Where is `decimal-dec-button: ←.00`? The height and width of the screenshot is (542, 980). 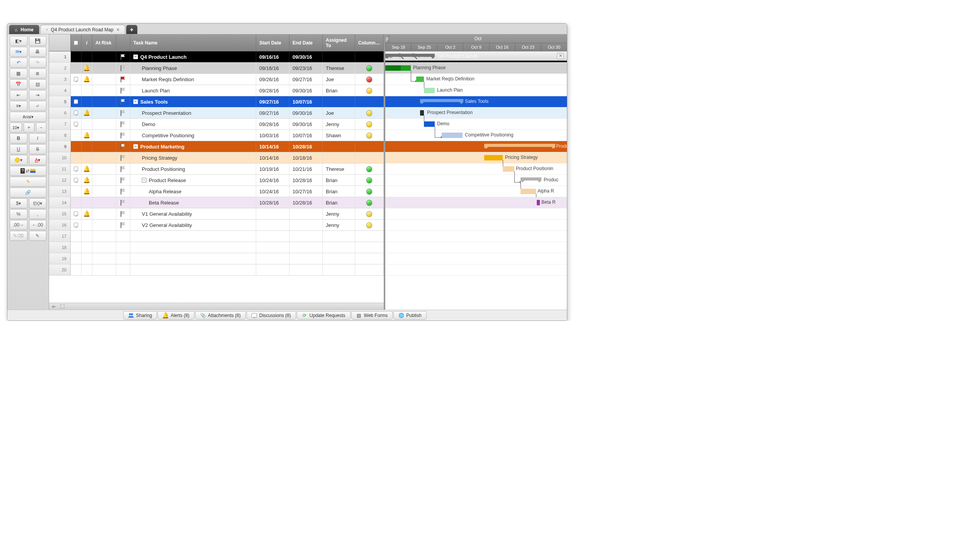
decimal-dec-button: ←.00 is located at coordinates (38, 225).